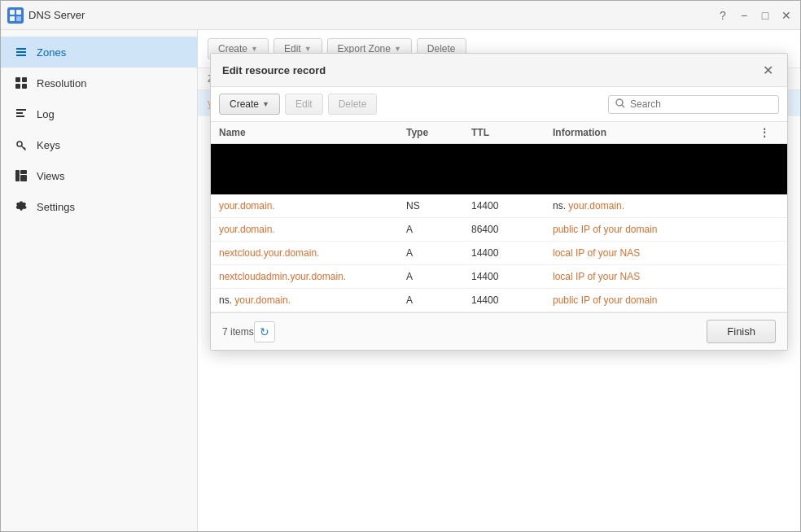 The image size is (801, 532). Describe the element at coordinates (15, 15) in the screenshot. I see `app-icon` at that location.